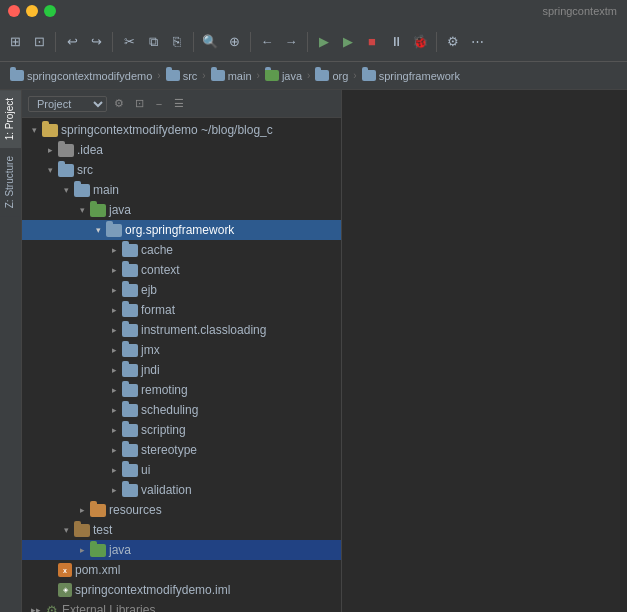 The image size is (627, 612). I want to click on toolbar-btn-more: ⚙, so click(453, 42).